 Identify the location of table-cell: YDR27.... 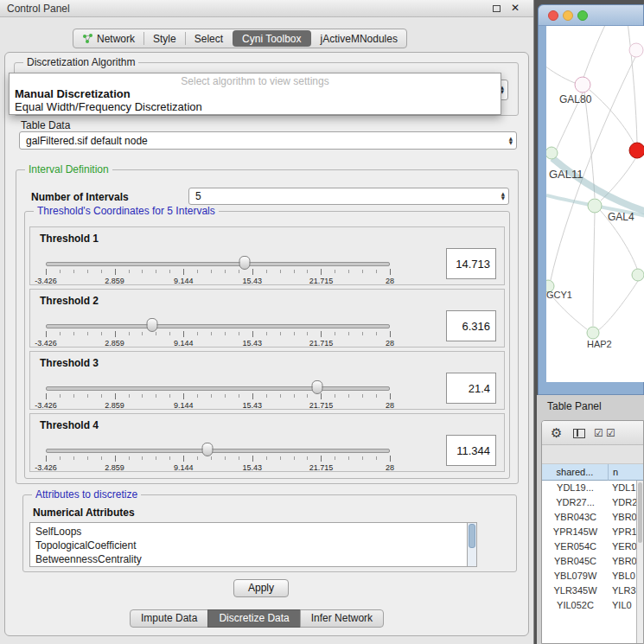
(576, 503).